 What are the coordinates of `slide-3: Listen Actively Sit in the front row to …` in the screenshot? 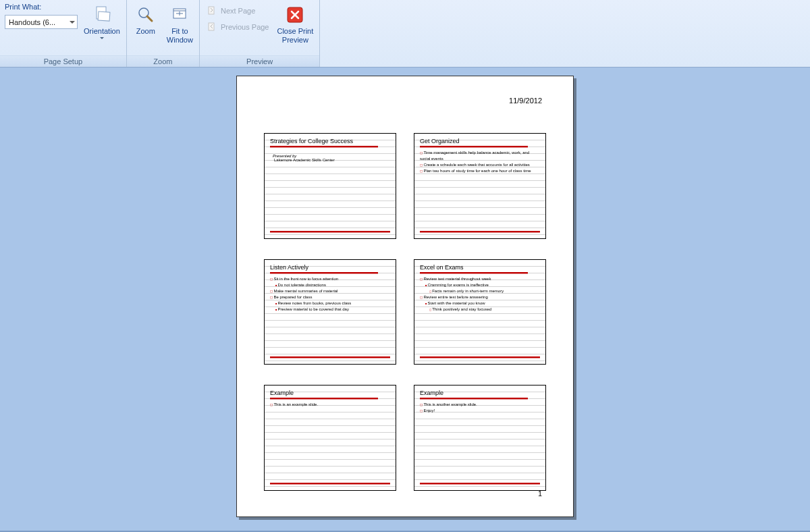 It's located at (330, 312).